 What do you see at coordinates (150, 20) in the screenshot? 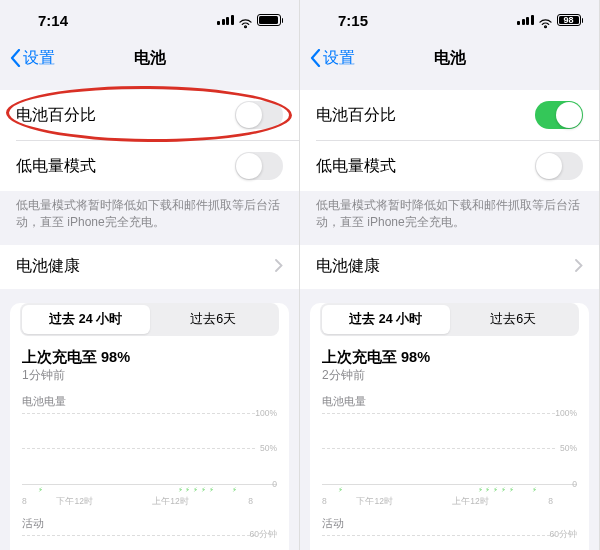
I see `status-bar: 7:14` at bounding box center [150, 20].